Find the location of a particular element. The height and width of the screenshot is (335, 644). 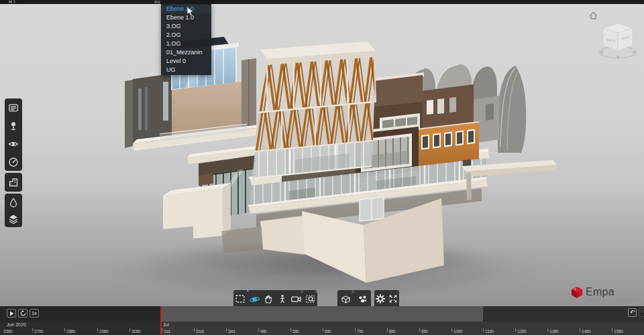

empa-cube-icon is located at coordinates (577, 292).